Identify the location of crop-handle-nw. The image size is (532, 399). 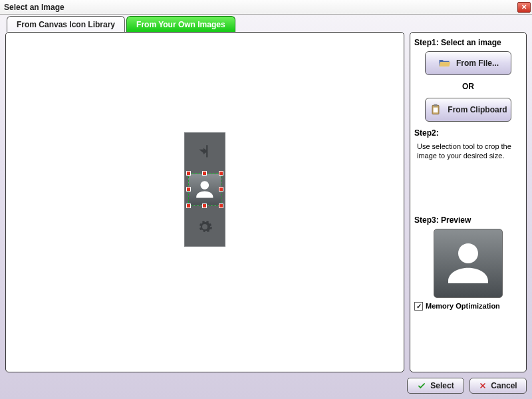
(189, 173).